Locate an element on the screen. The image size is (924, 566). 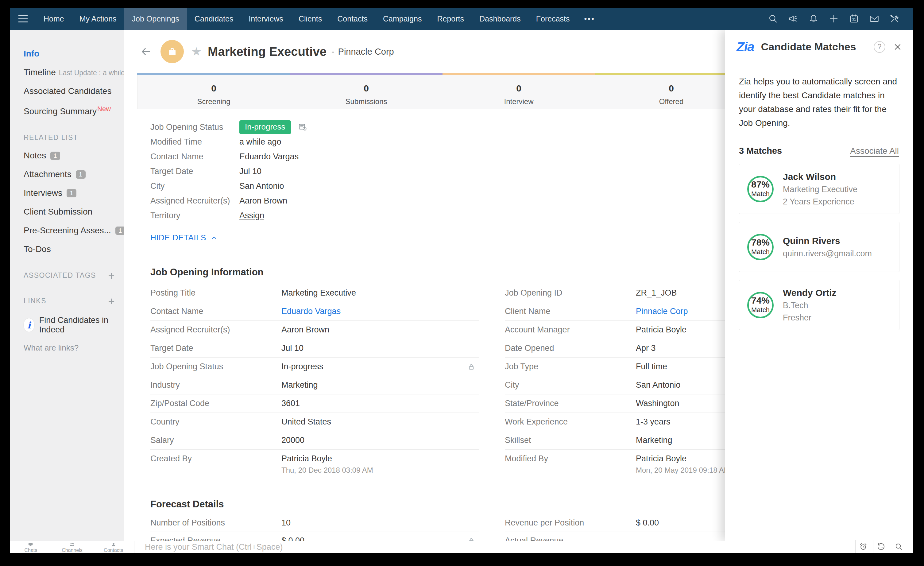
search-icon is located at coordinates (773, 19).